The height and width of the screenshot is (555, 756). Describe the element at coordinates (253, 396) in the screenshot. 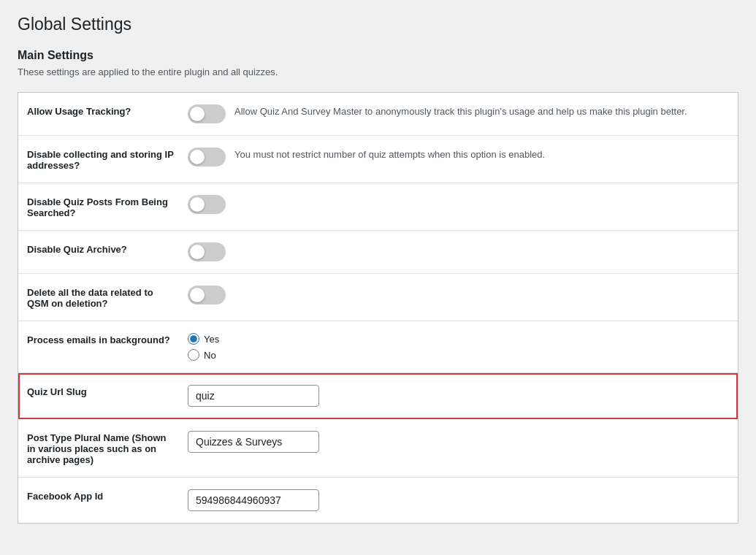

I see `input-quiz-url-slug` at that location.